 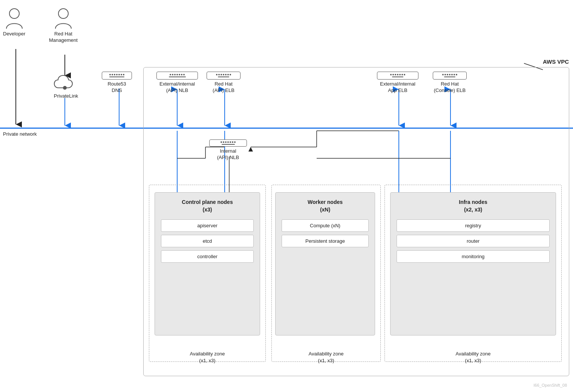 I want to click on privatelink-label: PrivateLink, so click(x=66, y=96).